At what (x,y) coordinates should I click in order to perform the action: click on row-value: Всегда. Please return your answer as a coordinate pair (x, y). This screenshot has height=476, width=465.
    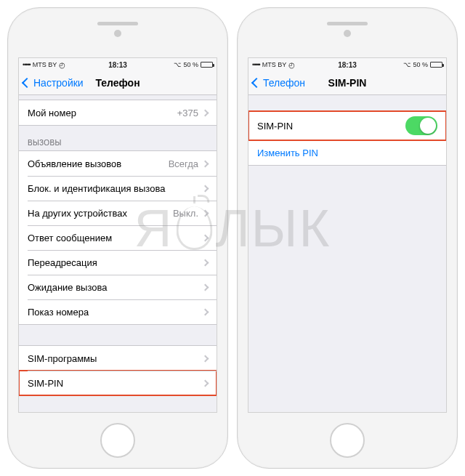
    Looking at the image, I should click on (183, 164).